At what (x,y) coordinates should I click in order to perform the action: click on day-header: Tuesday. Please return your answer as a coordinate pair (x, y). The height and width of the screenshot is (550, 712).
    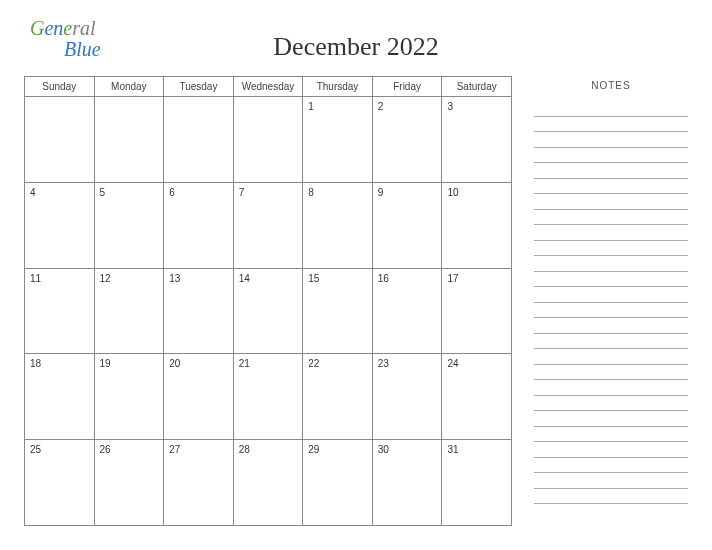
    Looking at the image, I should click on (199, 87).